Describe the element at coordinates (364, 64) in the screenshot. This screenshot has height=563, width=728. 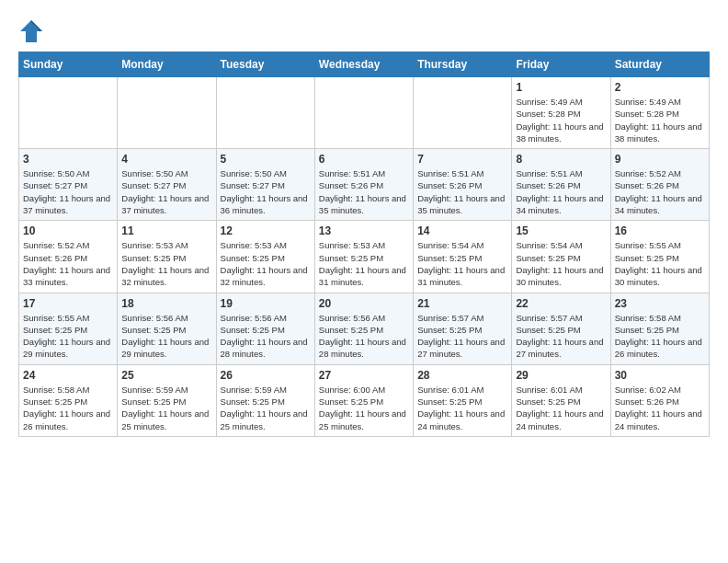
I see `day-header-wednesday: Wednesday` at that location.